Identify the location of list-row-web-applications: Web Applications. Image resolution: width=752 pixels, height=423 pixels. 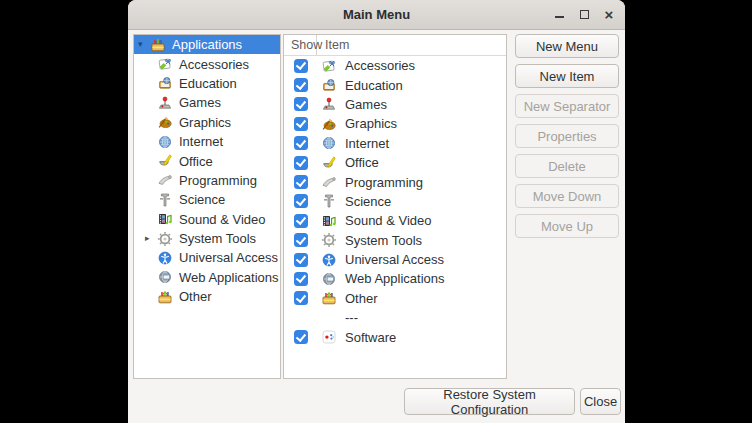
(395, 278).